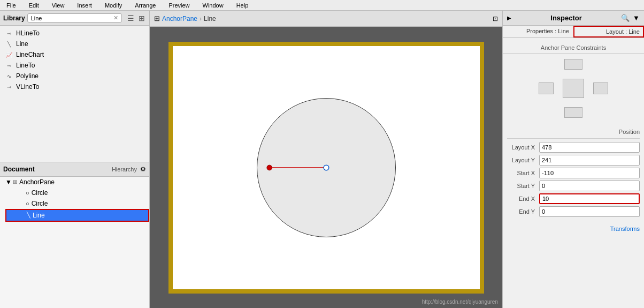 The image size is (644, 308). I want to click on inspector-search-icon: 🔍, so click(625, 18).